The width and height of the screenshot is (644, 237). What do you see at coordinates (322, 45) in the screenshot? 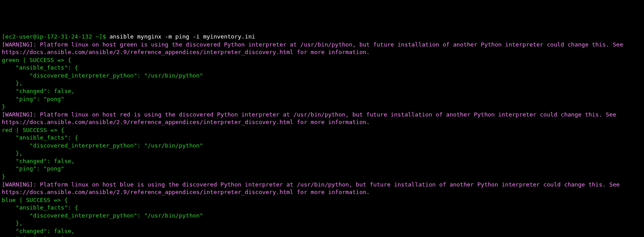
I see `warning-line: [WARNING]: Platform linux on host green …` at bounding box center [322, 45].